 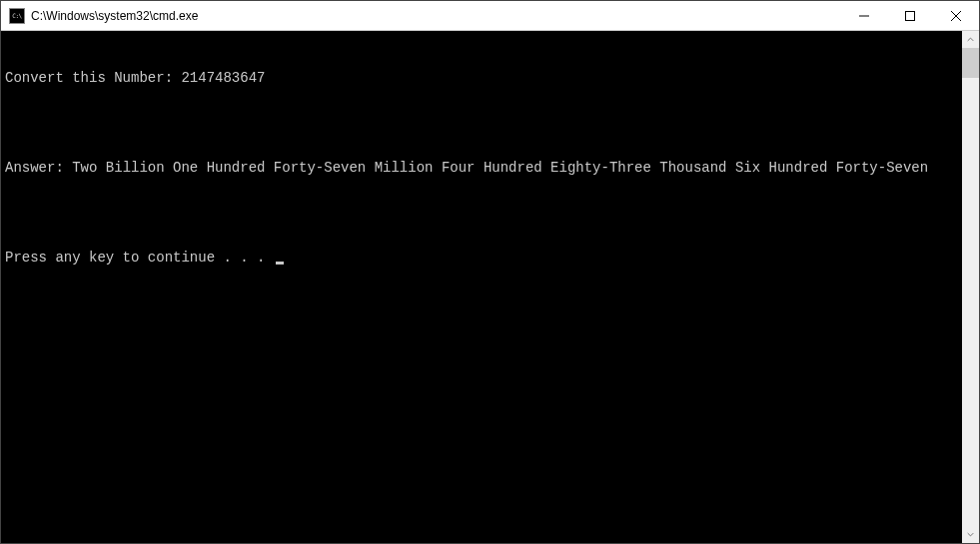 I want to click on chevron-up-icon, so click(x=971, y=40).